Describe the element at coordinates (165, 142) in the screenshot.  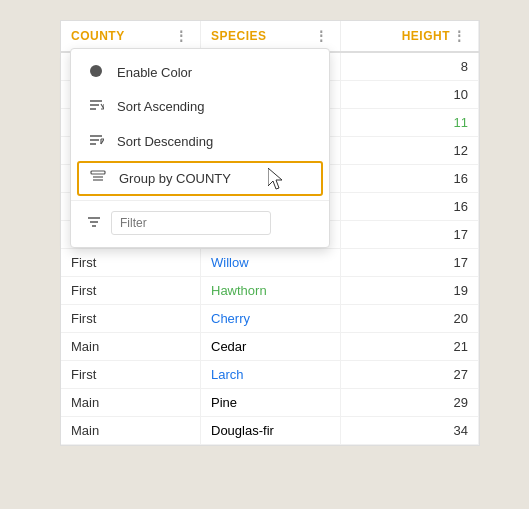
I see `sort-descending-label: Sort Descending` at that location.